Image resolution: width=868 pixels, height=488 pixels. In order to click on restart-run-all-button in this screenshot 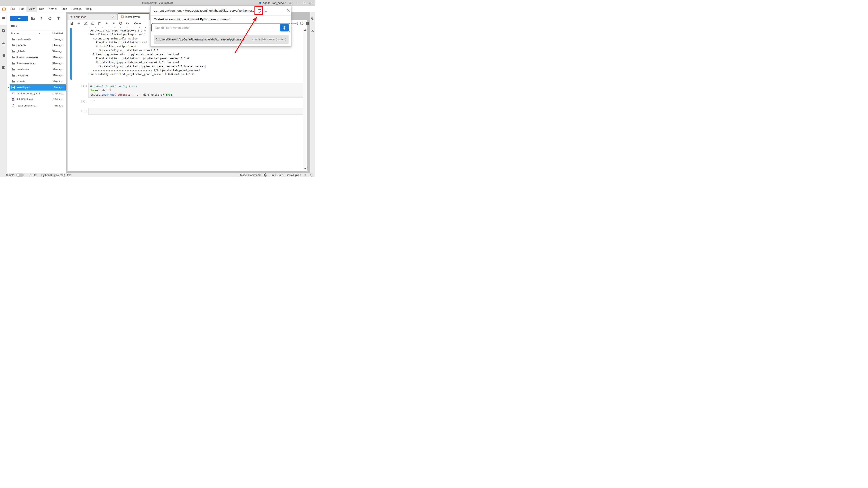, I will do `click(127, 24)`.